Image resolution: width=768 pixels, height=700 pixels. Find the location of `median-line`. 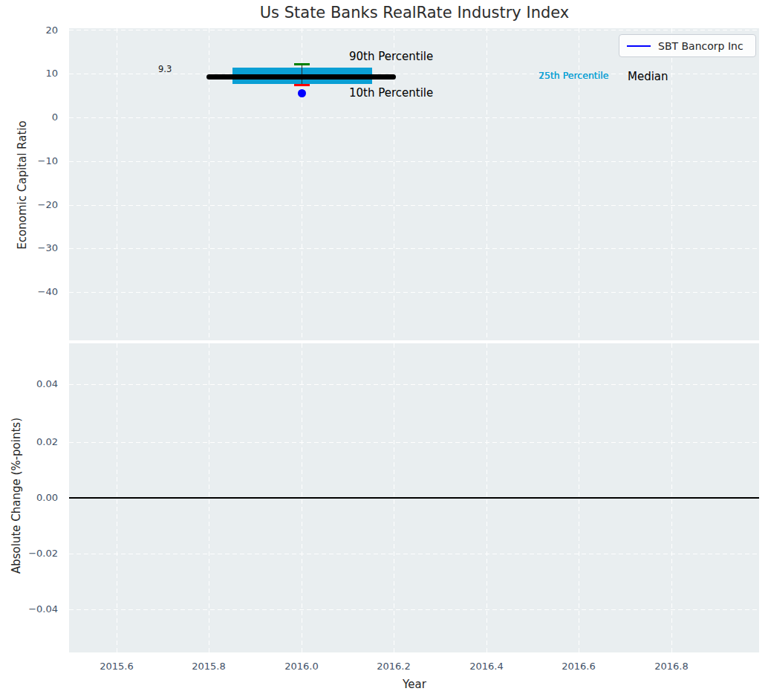

median-line is located at coordinates (302, 77).